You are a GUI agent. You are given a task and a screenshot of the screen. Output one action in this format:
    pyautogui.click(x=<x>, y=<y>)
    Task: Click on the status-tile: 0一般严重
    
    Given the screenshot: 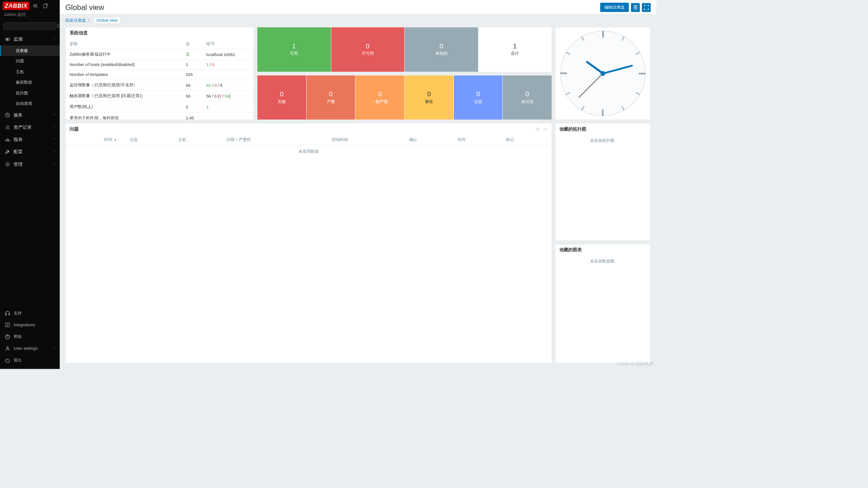 What is the action you would take?
    pyautogui.click(x=380, y=98)
    